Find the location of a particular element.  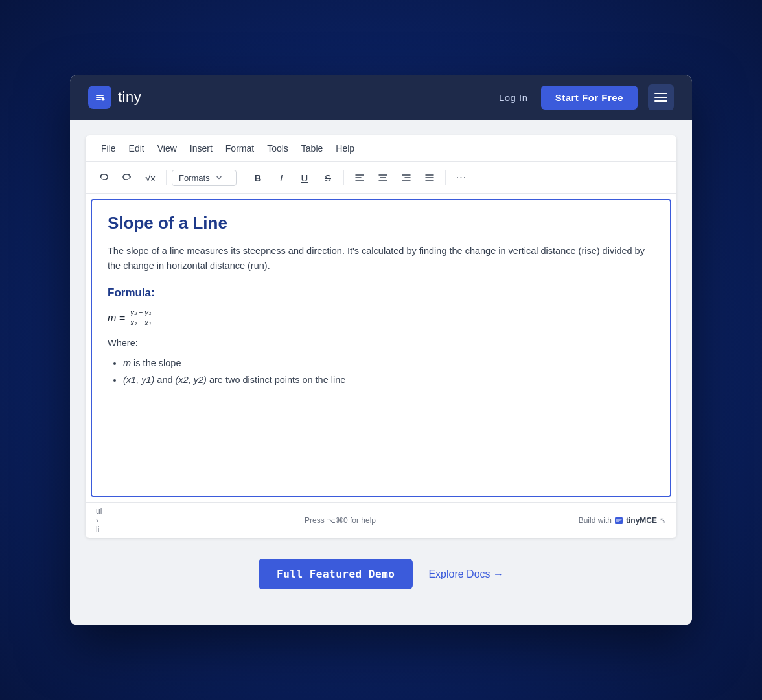

formula-fraction: y₂ − y₁ x₂ − x₁ is located at coordinates (141, 318).